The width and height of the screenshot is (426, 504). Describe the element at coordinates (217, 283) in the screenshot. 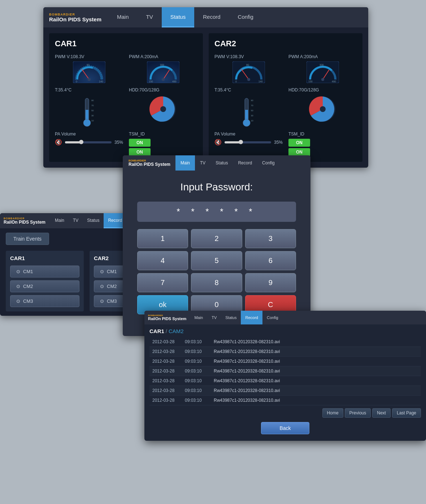

I see `num-btn-8: 8` at that location.